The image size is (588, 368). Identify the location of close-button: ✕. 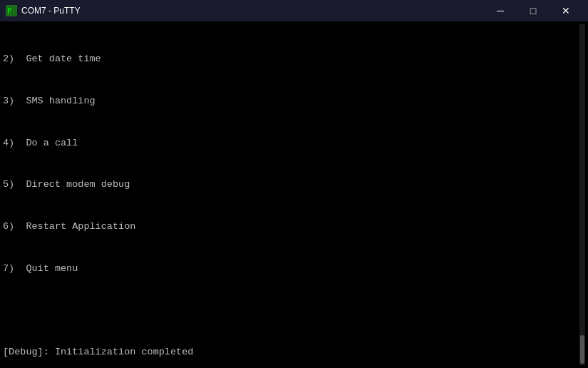
(566, 11).